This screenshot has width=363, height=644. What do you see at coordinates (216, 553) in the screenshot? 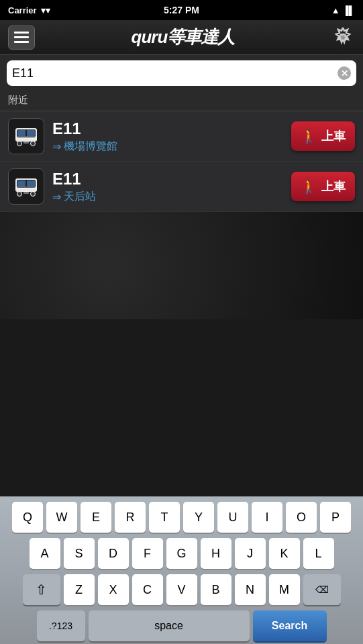
I see `key-h: H` at bounding box center [216, 553].